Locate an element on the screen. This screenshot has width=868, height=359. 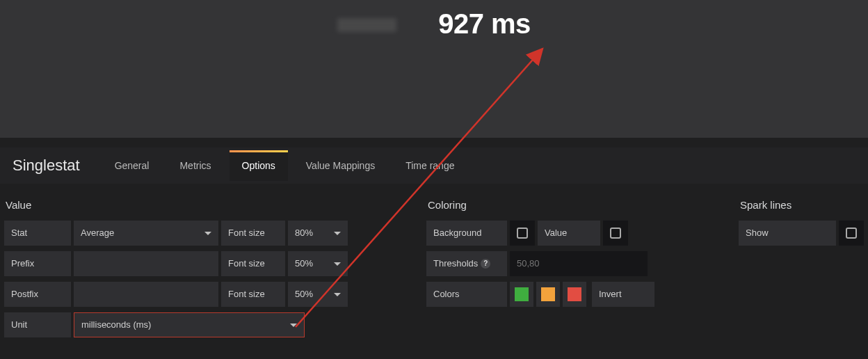
row-colors: Colors Invert is located at coordinates (563, 294).